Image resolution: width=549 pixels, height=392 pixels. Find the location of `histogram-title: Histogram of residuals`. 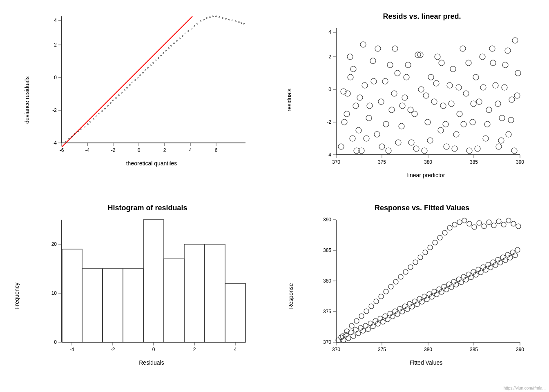

histogram-title: Histogram of residuals is located at coordinates (147, 208).